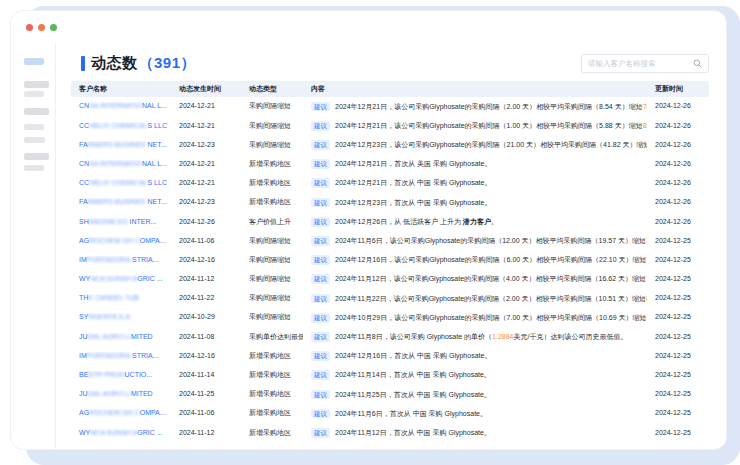  Describe the element at coordinates (144, 222) in the screenshot. I see `customer-name-post: INTER...` at that location.